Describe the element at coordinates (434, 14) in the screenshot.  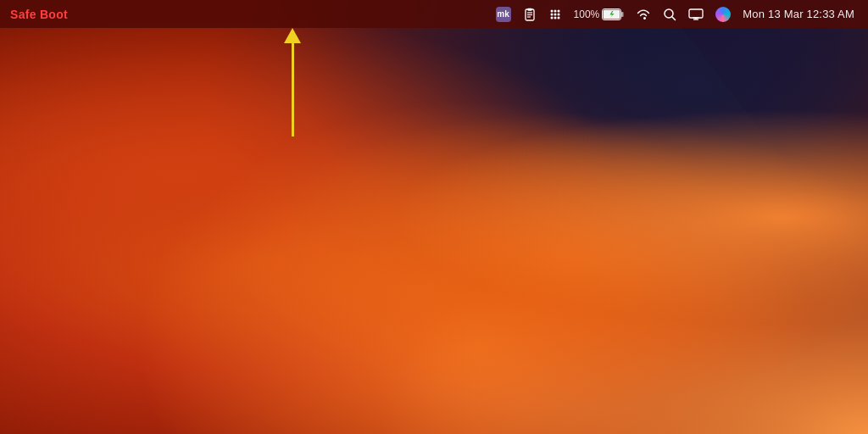
I see `menubar: Safe Boot mk` at that location.